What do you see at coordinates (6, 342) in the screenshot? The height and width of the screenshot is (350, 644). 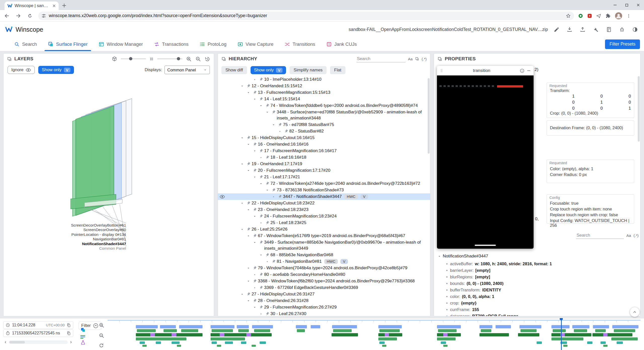 I see `scroll-left-icon` at bounding box center [6, 342].